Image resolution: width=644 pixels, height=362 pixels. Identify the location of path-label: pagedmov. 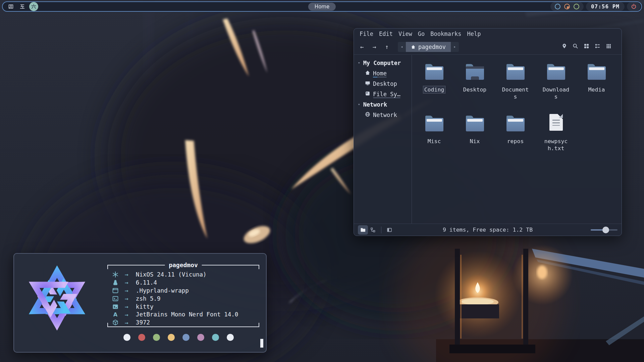
(432, 47).